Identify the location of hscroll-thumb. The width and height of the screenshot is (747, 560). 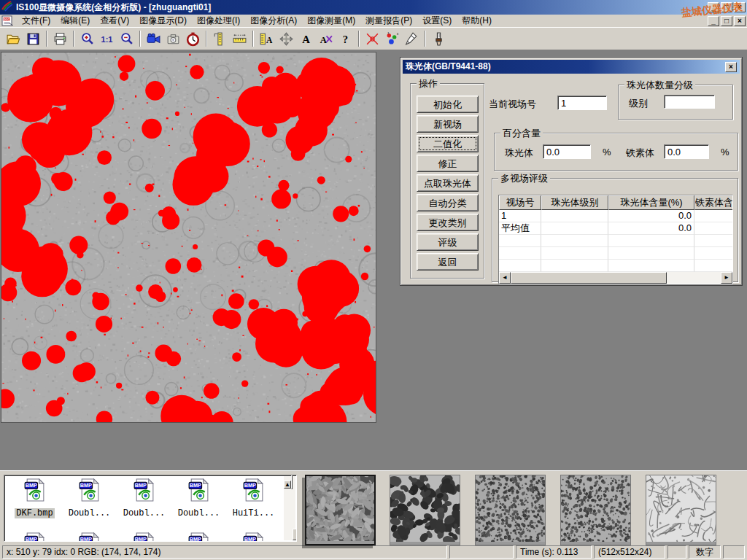
(589, 278).